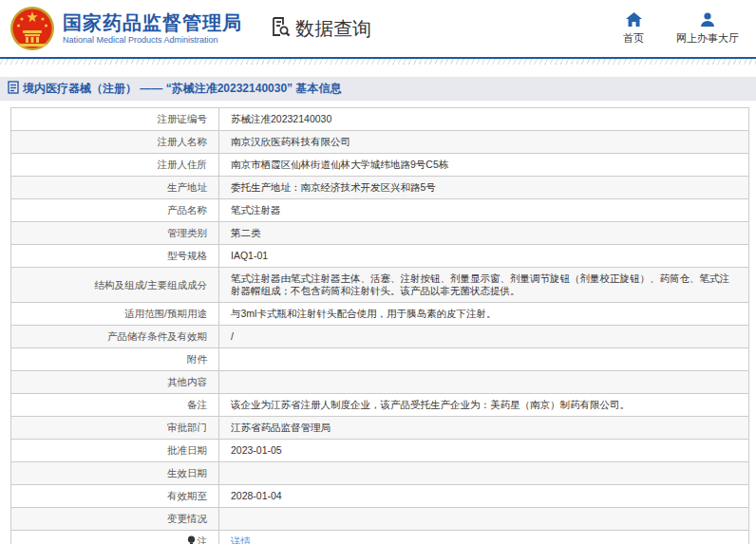 Image resolution: width=756 pixels, height=544 pixels. What do you see at coordinates (484, 234) in the screenshot?
I see `field-value: 第二类` at bounding box center [484, 234].